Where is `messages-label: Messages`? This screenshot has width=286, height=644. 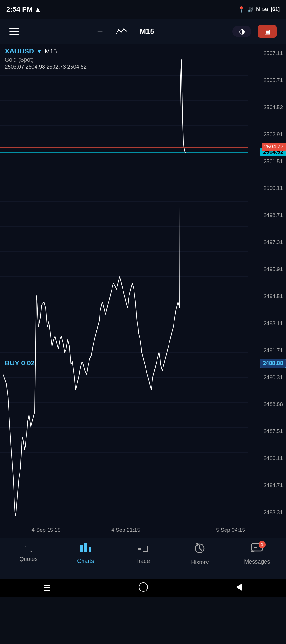 messages-label: Messages is located at coordinates (257, 562).